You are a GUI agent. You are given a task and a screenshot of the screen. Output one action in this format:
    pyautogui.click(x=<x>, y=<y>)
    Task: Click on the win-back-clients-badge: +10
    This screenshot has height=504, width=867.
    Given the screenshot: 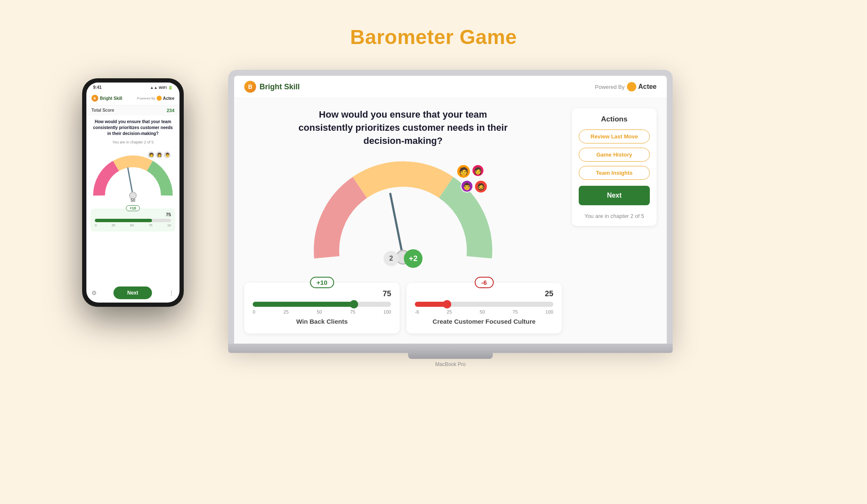 What is the action you would take?
    pyautogui.click(x=322, y=283)
    